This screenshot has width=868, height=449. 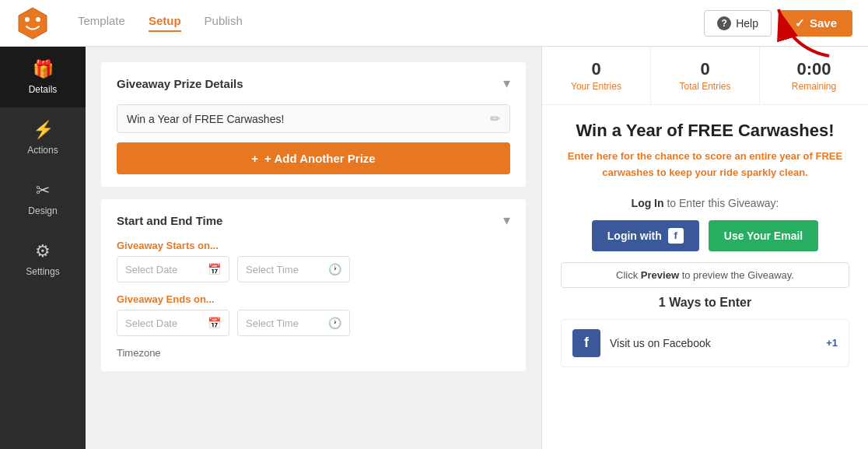 What do you see at coordinates (642, 343) in the screenshot?
I see `visit-fb-left: f Visit us on Facebook` at bounding box center [642, 343].